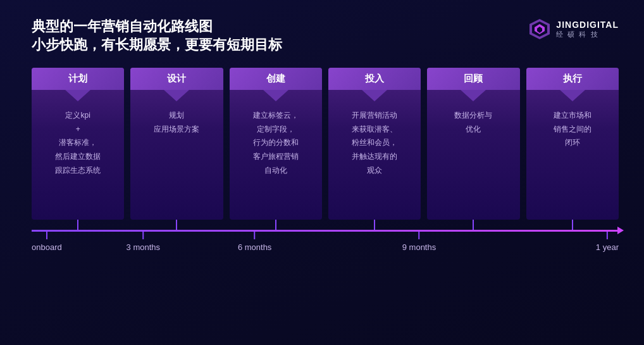 The image size is (644, 345). Describe the element at coordinates (276, 78) in the screenshot. I see `card-title-create: 创建` at that location.